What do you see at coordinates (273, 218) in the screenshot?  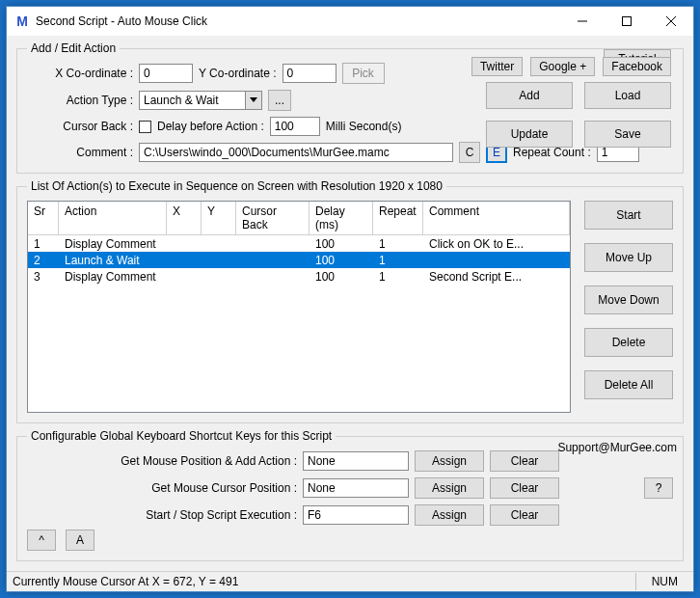 I see `col-cursorback: Cursor Back` at bounding box center [273, 218].